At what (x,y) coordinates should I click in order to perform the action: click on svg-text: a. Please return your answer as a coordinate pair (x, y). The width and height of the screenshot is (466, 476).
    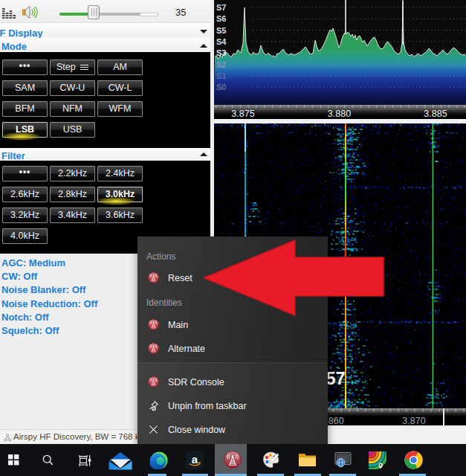
    Looking at the image, I should click on (195, 460).